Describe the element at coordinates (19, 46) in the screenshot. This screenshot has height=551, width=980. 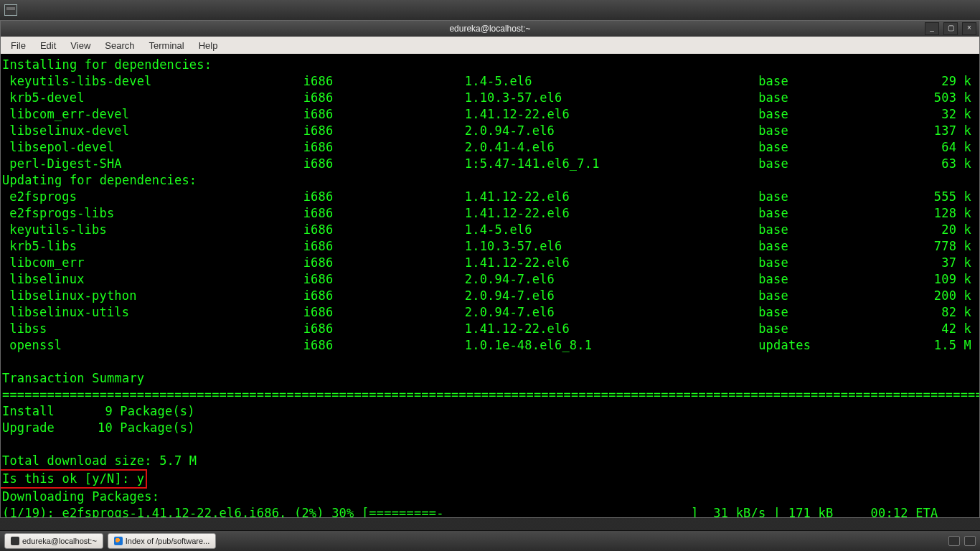
I see `menu-file: File` at that location.